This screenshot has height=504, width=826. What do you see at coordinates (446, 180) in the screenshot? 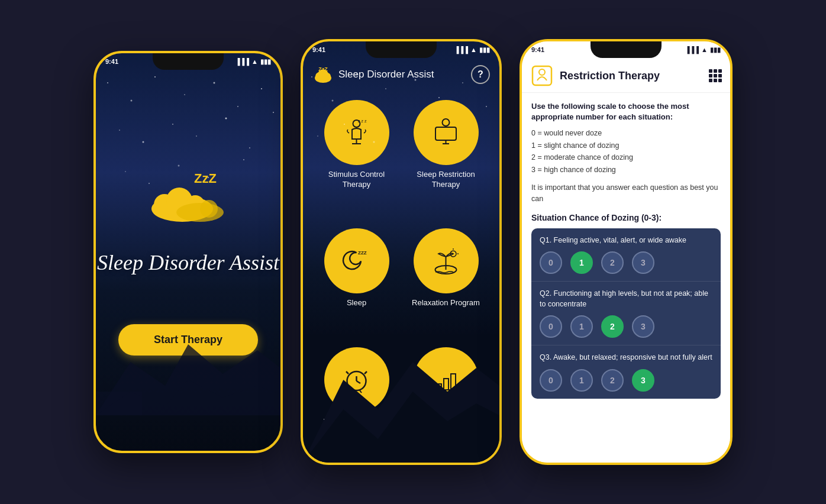
I see `menu-label-restriction: Sleep Restriction Therapy` at bounding box center [446, 180].